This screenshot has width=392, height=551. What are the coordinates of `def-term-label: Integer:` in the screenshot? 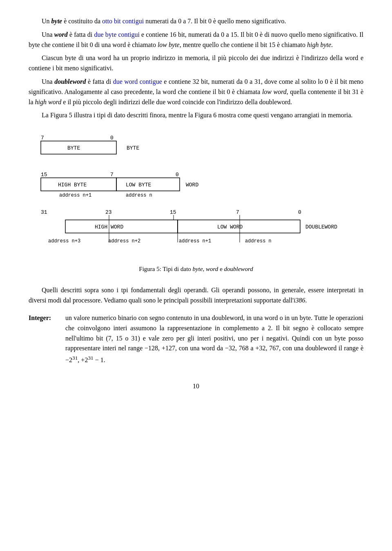 It's located at (40, 318).